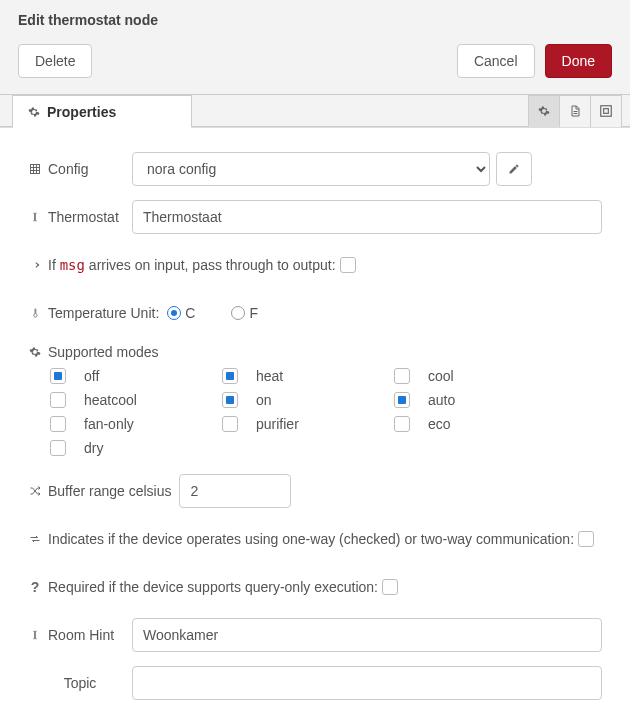  Describe the element at coordinates (230, 376) in the screenshot. I see `mode-heat-checkbox` at that location.